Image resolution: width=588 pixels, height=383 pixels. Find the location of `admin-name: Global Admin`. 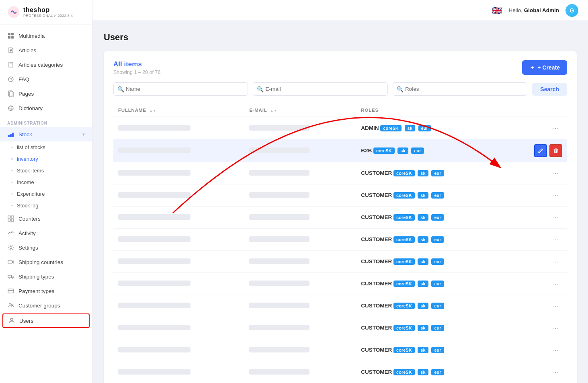

admin-name: Global Admin is located at coordinates (542, 10).